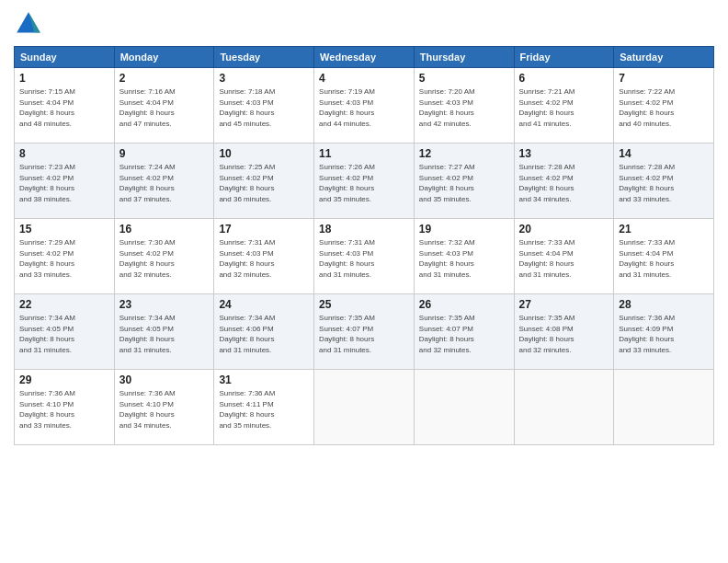  I want to click on day-cell: 13Sunrise: 7:28 AM Sunset: 4:02 PM Dayli…, so click(564, 181).